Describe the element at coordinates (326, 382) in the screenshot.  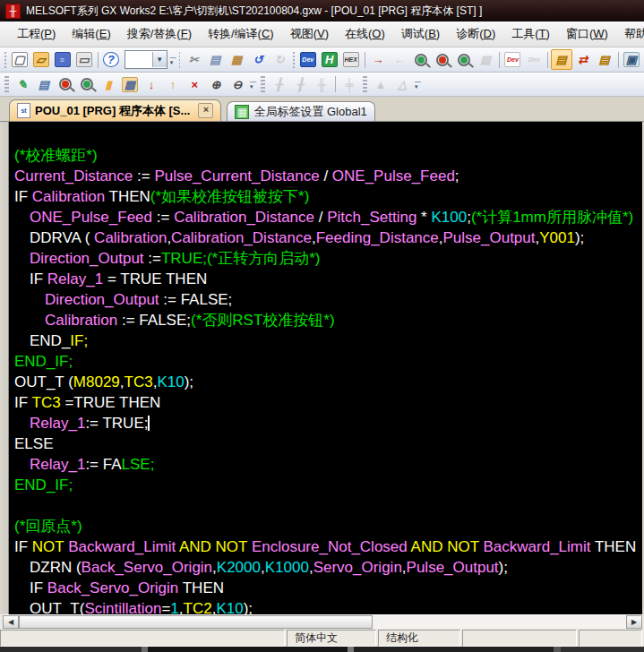
I see `code-line: OUT_T (M8029,TC3,K10);` at that location.